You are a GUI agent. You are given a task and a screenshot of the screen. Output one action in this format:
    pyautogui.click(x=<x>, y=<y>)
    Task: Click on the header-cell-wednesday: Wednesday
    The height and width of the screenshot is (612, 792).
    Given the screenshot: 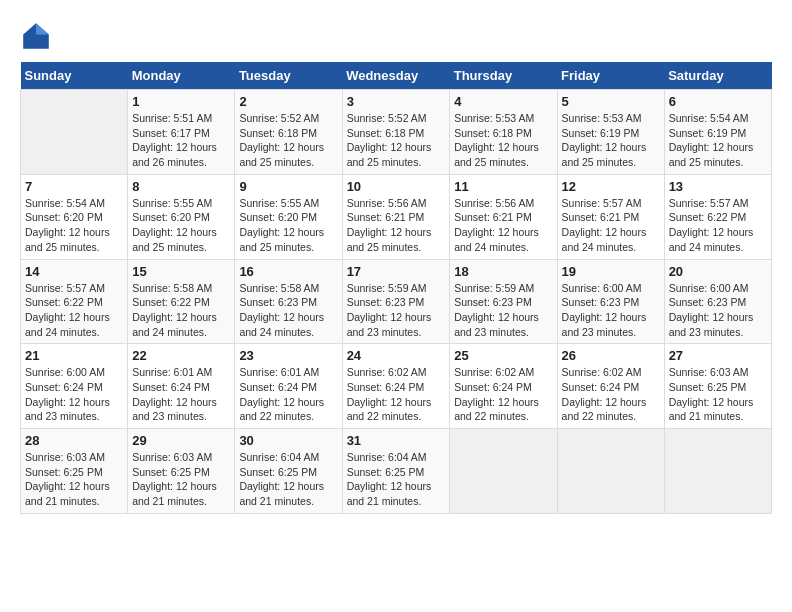 What is the action you would take?
    pyautogui.click(x=396, y=76)
    